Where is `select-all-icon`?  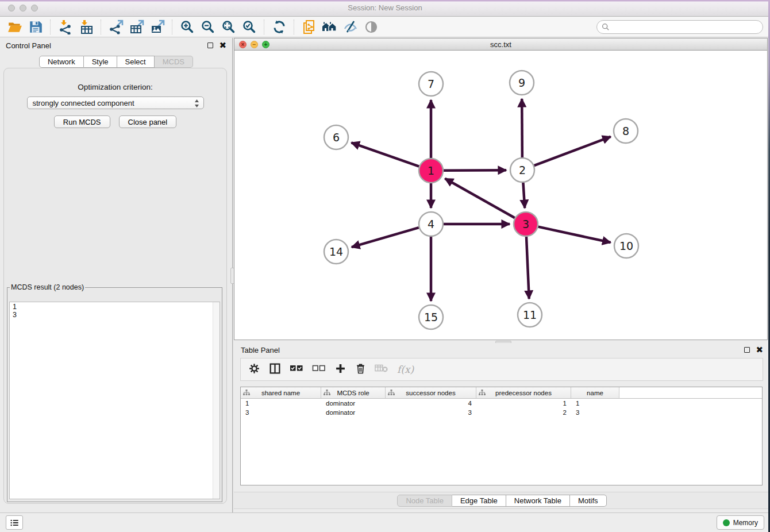
select-all-icon is located at coordinates (297, 369).